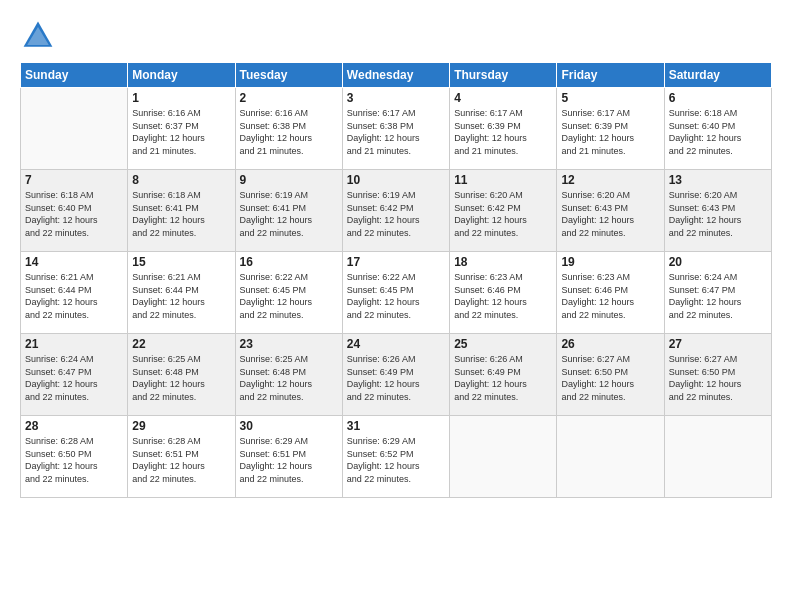 This screenshot has width=792, height=612. What do you see at coordinates (396, 129) in the screenshot?
I see `calendar-day: 3Sunrise: 6:17 AM Sunset: 6:38 PM Daylig…` at bounding box center [396, 129].